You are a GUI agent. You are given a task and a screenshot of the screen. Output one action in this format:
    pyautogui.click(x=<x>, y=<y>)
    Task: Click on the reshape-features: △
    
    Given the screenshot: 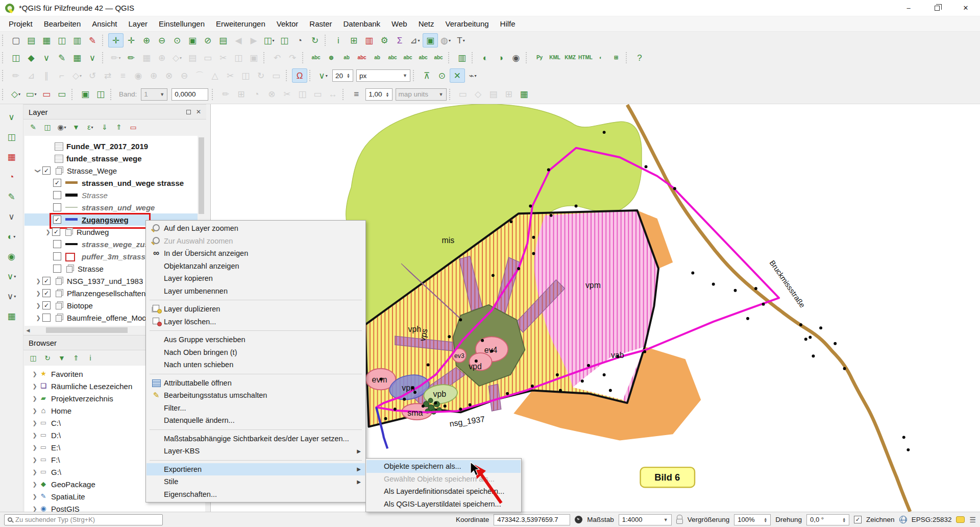 What is the action you would take?
    pyautogui.click(x=215, y=76)
    